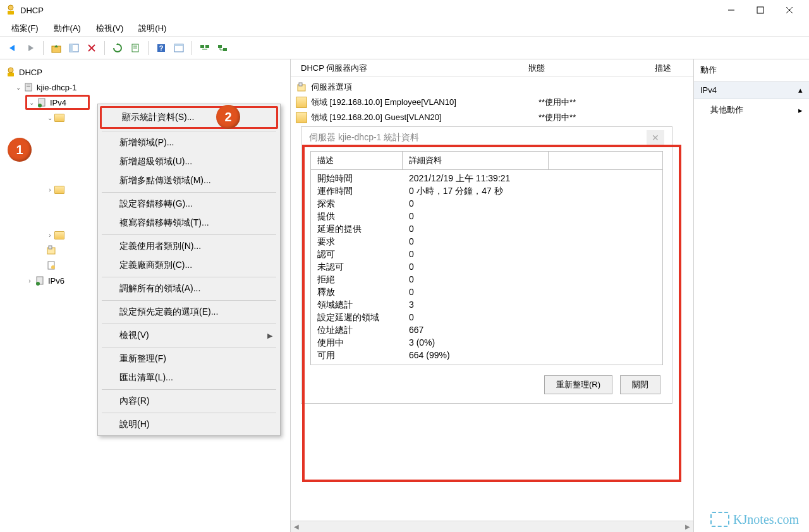 This screenshot has height=532, width=809. What do you see at coordinates (688, 527) in the screenshot?
I see `scroll-right-icon: ▶` at bounding box center [688, 527].